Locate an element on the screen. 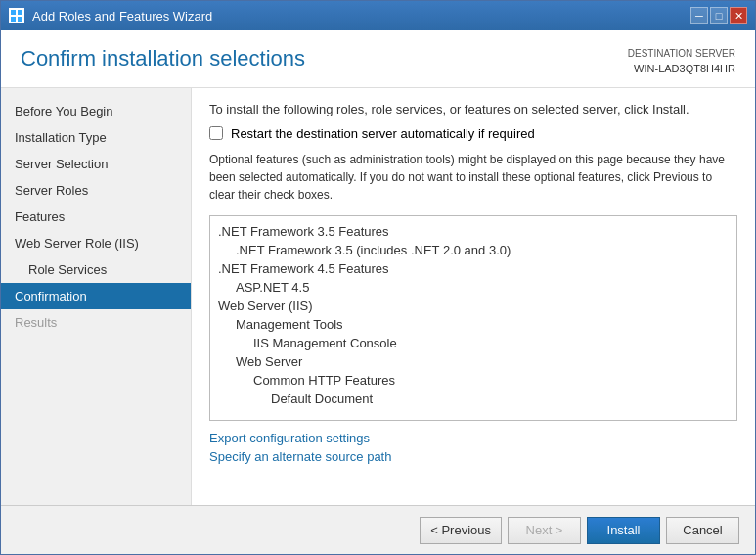 The width and height of the screenshot is (756, 555). list-item: ASP.NET 4.5 is located at coordinates (473, 288).